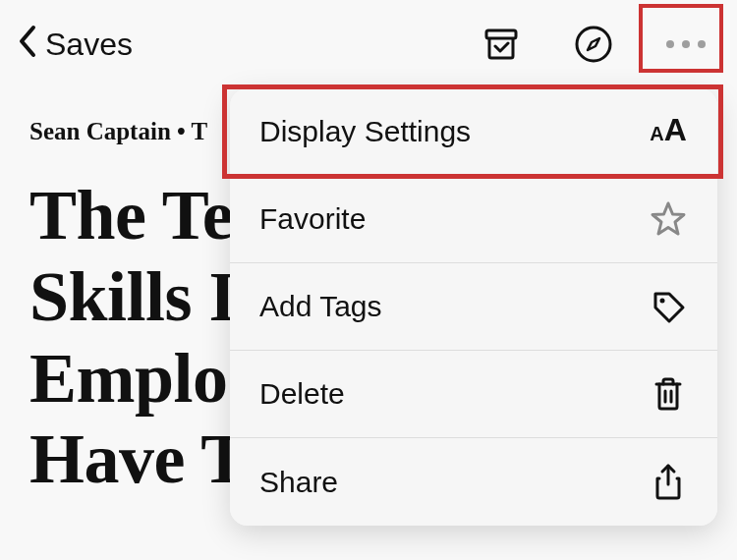 Image resolution: width=737 pixels, height=560 pixels. I want to click on star-icon, so click(668, 219).